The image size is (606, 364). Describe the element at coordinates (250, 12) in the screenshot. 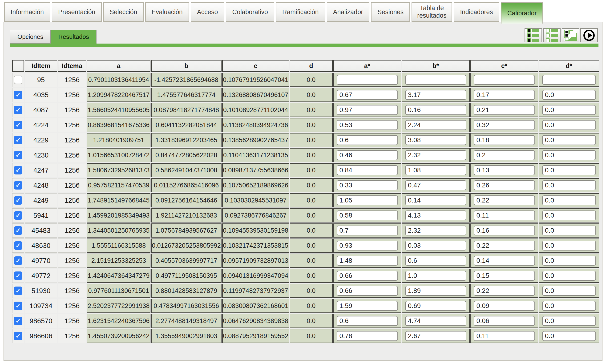

I see `tab-colaborativo: Colaborativo` at that location.